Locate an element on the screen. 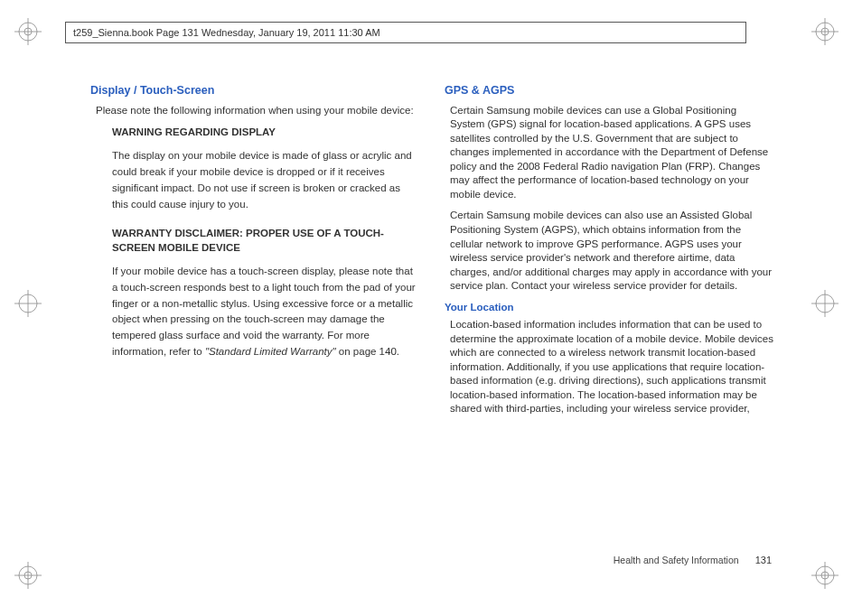 This screenshot has height=616, width=862. location-paragraph: Location-based information includes info… is located at coordinates (612, 367).